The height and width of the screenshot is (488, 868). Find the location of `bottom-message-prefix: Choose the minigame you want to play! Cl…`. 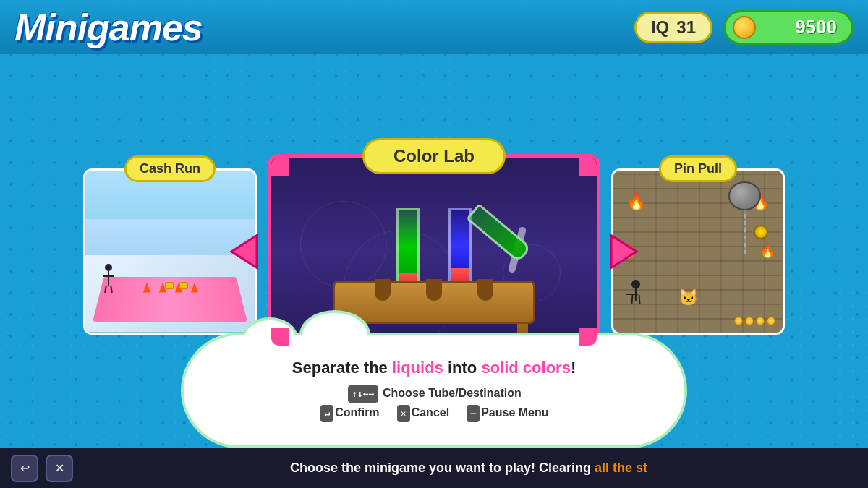

bottom-message-prefix: Choose the minigame you want to play! Cl… is located at coordinates (443, 468).